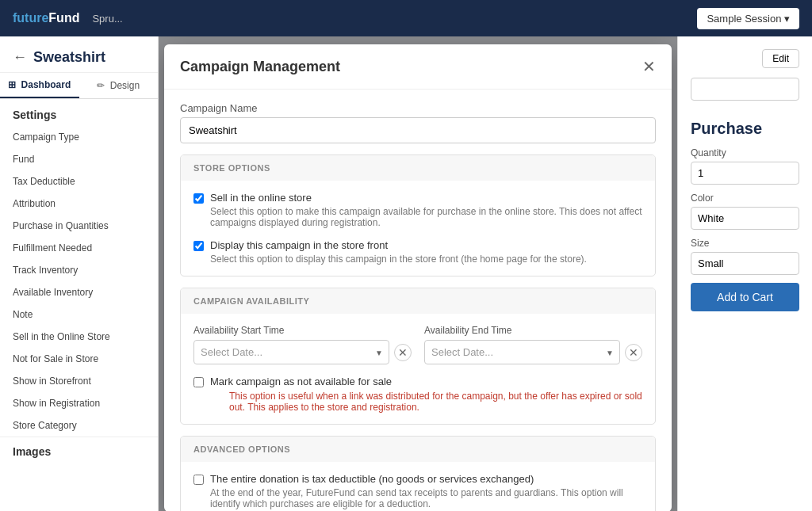 The width and height of the screenshot is (812, 511). I want to click on sidebar-item-show-storefront: Show in Storefront, so click(79, 381).